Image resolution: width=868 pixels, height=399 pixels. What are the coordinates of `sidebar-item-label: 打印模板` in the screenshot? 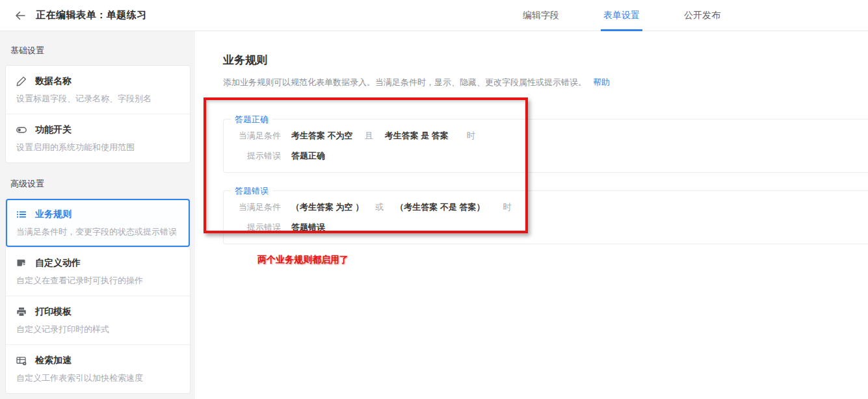 It's located at (53, 312).